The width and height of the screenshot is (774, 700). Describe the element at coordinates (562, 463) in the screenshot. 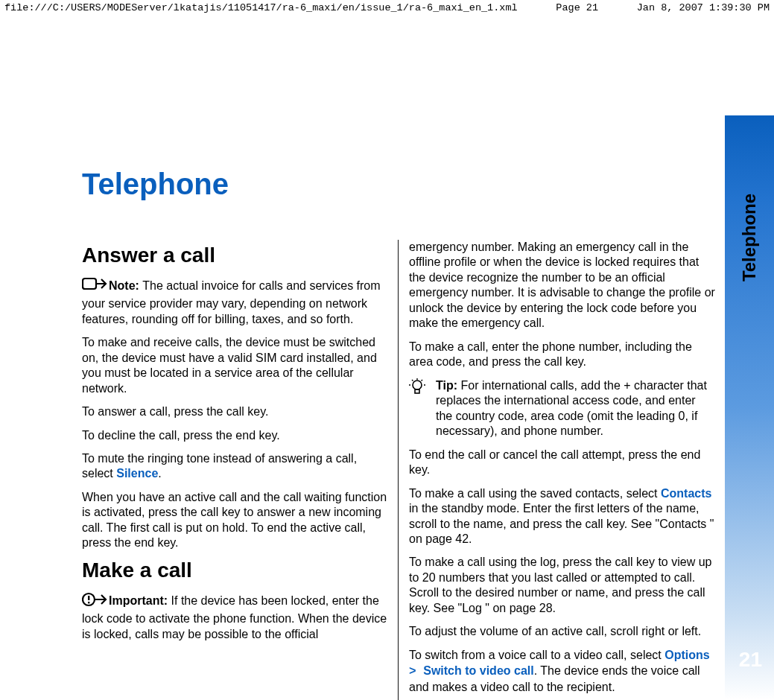

I see `make-p3: To end the call or cancel the call attem…` at that location.